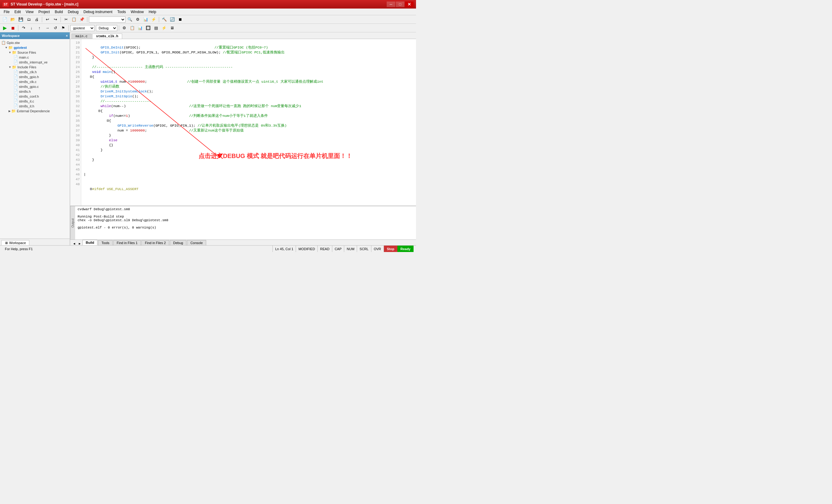 The image size is (832, 504). Describe the element at coordinates (153, 11) in the screenshot. I see `menu-help: Help` at that location.